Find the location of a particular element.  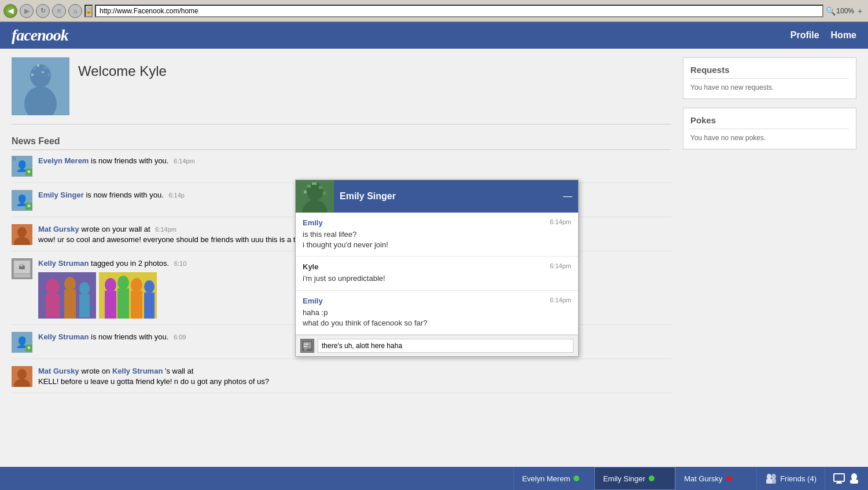

evelyn-friend-text: Evelyn Merem is now friends with you. 6:… is located at coordinates (355, 161).